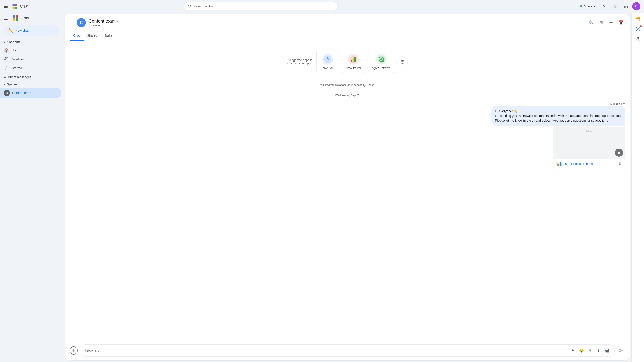  What do you see at coordinates (347, 36) in the screenshot?
I see `chat-tabs: Chat Shared Tasks` at bounding box center [347, 36].